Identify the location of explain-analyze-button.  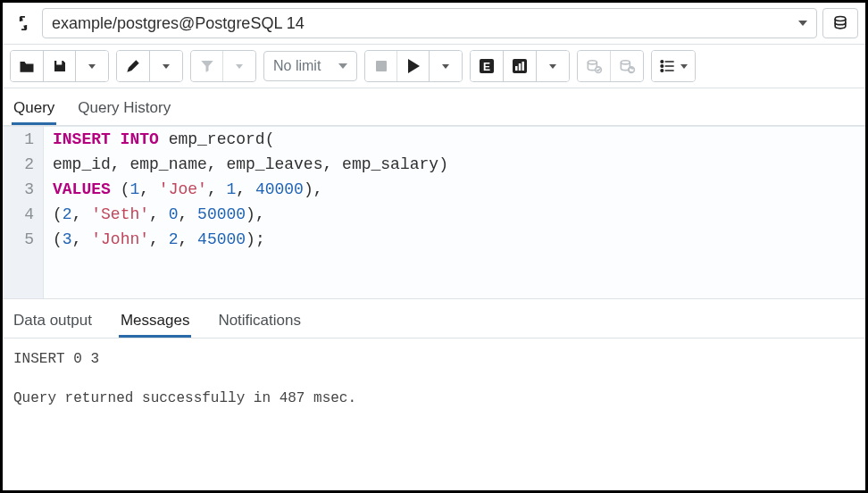
(520, 66).